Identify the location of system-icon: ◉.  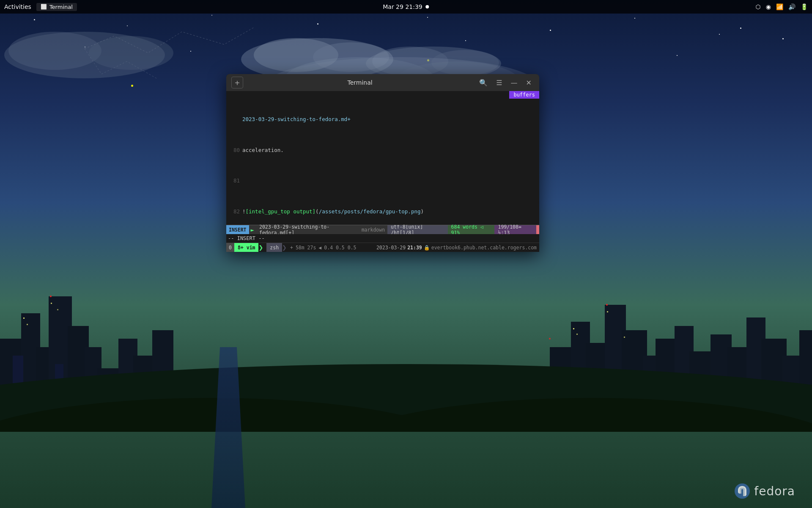
(768, 7).